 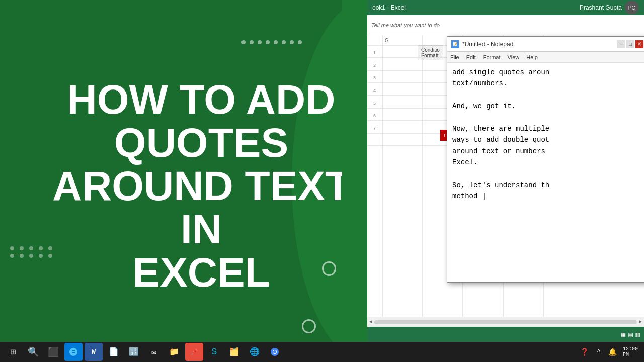 What do you see at coordinates (374, 103) in the screenshot?
I see `svg-text: 5` at bounding box center [374, 103].